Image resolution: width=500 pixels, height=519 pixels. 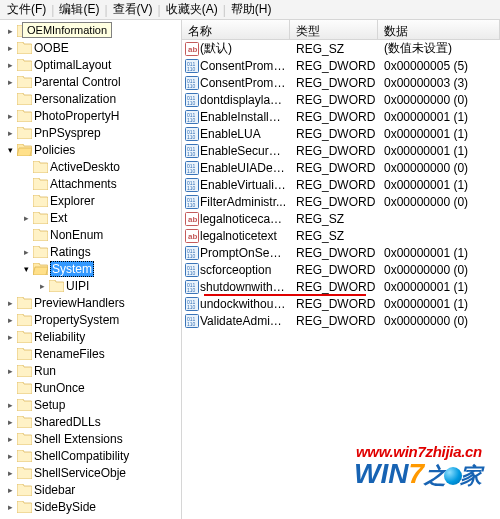 I want to click on column-name-header: 名称, so click(x=236, y=30).